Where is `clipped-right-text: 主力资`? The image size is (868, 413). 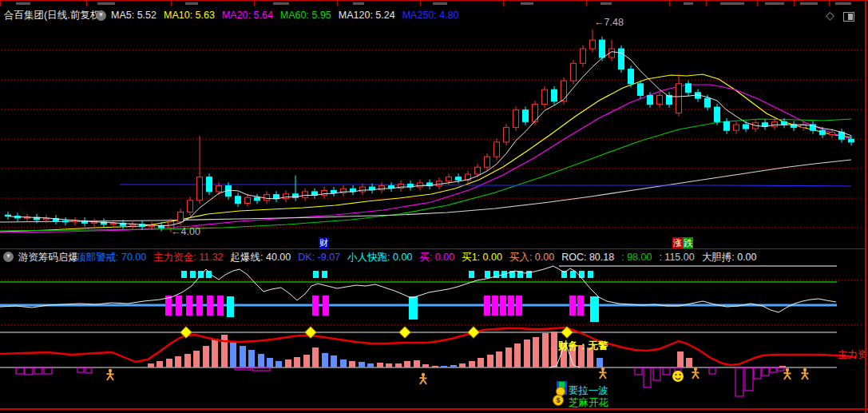 clipped-right-text: 主力资 is located at coordinates (853, 355).